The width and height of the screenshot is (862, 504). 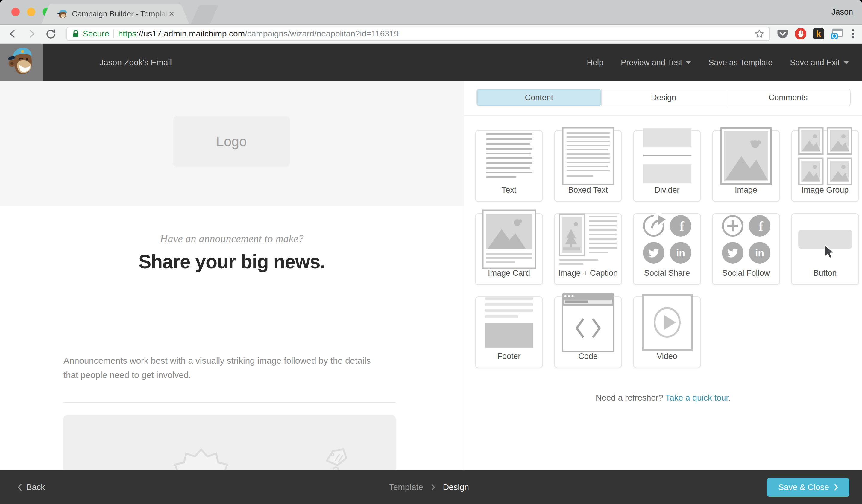 What do you see at coordinates (429, 487) in the screenshot?
I see `breadcrumb: Template Design` at bounding box center [429, 487].